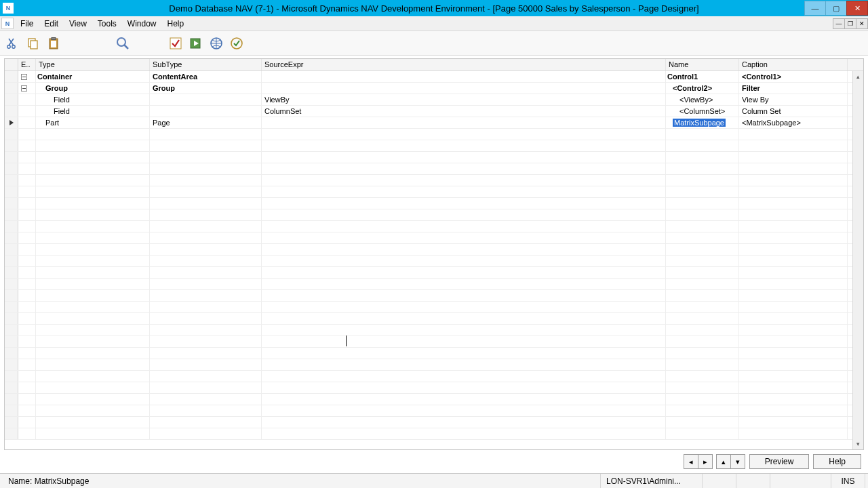 The height and width of the screenshot is (488, 868). What do you see at coordinates (93, 88) in the screenshot?
I see `cell-type: Group` at bounding box center [93, 88].